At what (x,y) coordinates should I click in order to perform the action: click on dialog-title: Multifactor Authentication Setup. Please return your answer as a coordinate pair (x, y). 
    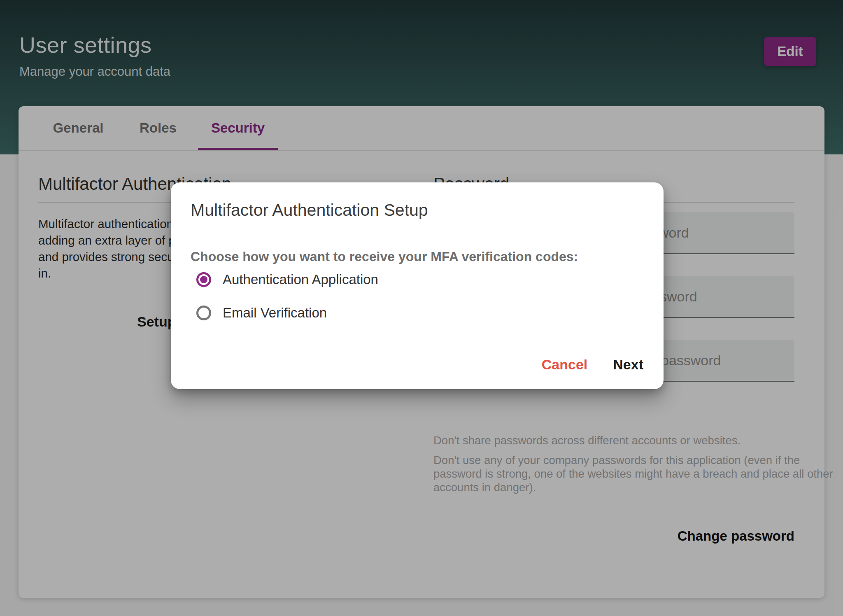
    Looking at the image, I should click on (310, 210).